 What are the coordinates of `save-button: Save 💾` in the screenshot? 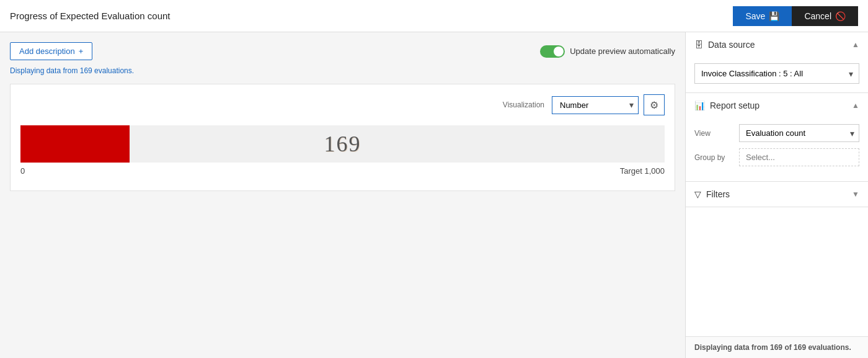 It's located at (763, 16).